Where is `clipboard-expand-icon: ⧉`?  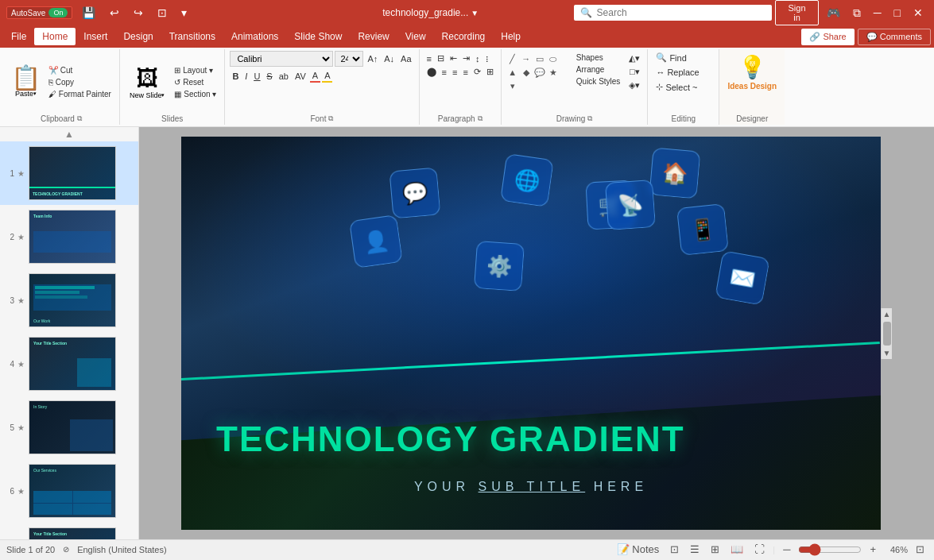
clipboard-expand-icon: ⧉ is located at coordinates (79, 119).